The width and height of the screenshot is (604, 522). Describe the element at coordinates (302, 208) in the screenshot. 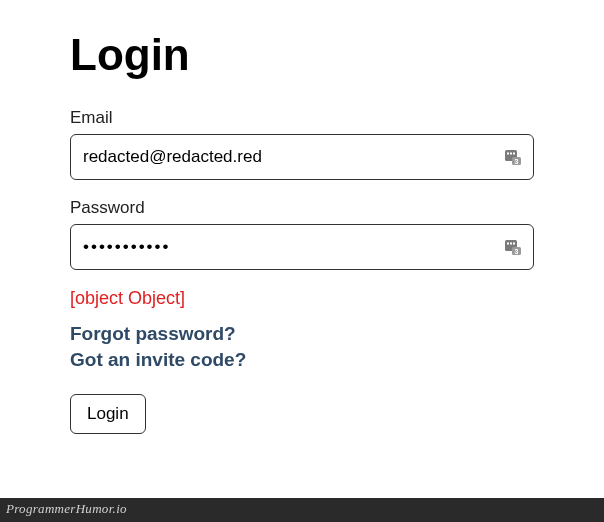

I see `password-label: Password` at that location.